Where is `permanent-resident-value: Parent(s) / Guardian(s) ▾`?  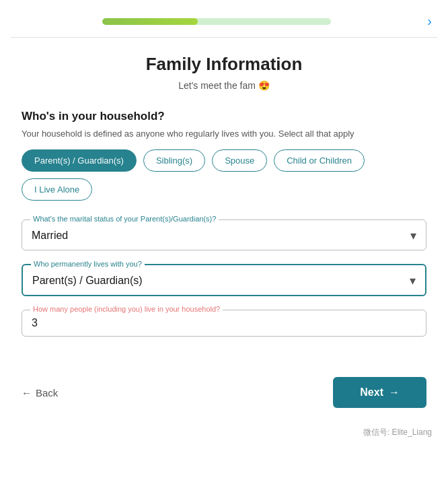 permanent-resident-value: Parent(s) / Guardian(s) ▾ is located at coordinates (224, 279).